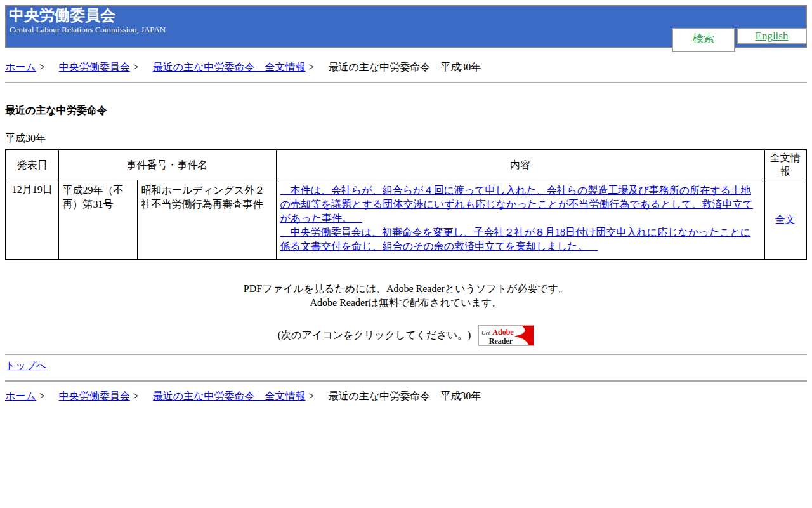 The image size is (812, 508). What do you see at coordinates (406, 366) in the screenshot?
I see `top-link-wrap: トップへ` at bounding box center [406, 366].